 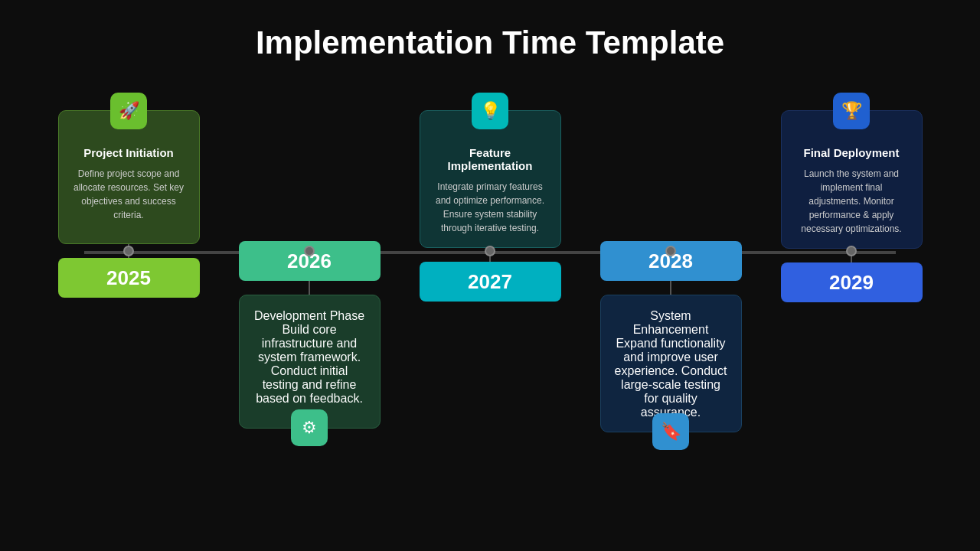 I want to click on card-text-2026: Build core infrastructure and system fra…, so click(x=309, y=364).